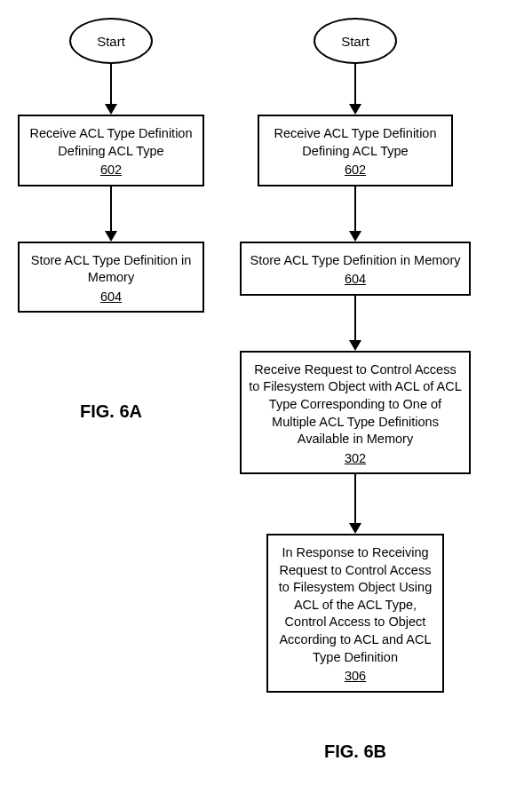 Image resolution: width=532 pixels, height=809 pixels. Describe the element at coordinates (111, 412) in the screenshot. I see `figure-label-a: FIG. 6A` at that location.